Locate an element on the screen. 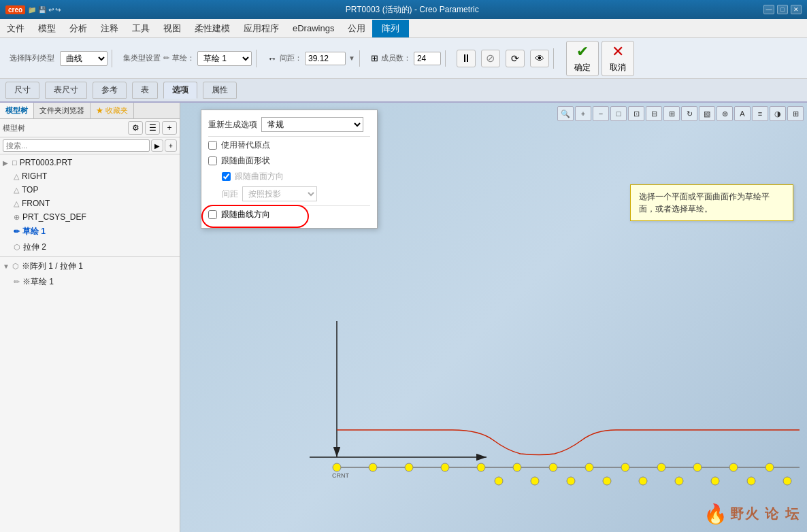  tree-item-right: △ RIGHT is located at coordinates (90, 176).